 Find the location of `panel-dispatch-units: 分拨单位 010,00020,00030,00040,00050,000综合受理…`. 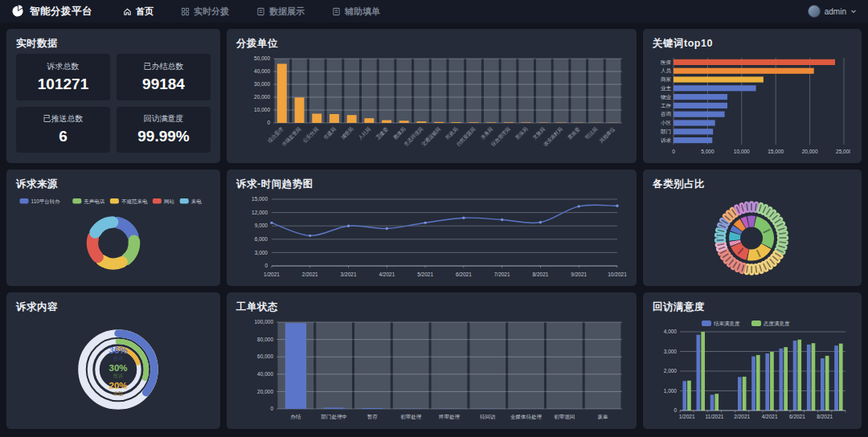

panel-dispatch-units: 分拨单位 010,00020,00030,00040,00050,000综合受理… is located at coordinates (432, 96).